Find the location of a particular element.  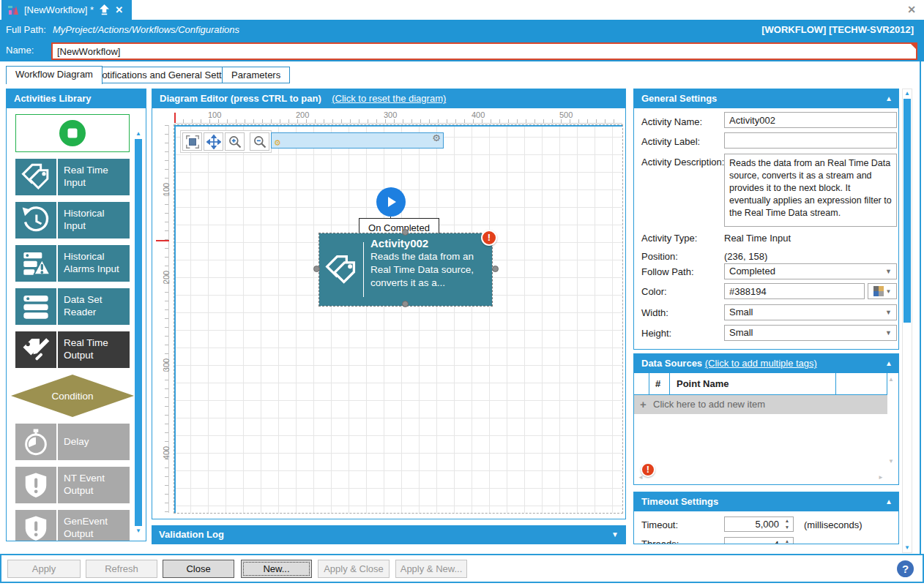

threads-input is located at coordinates (753, 541).